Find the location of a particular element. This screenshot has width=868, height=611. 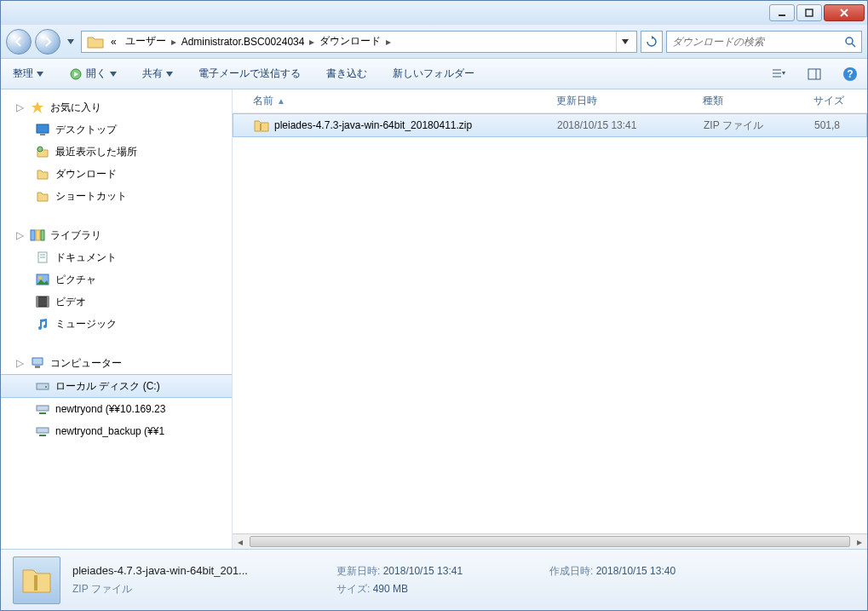

horizontal-scrollbar: ◂ ▸ is located at coordinates (550, 541).